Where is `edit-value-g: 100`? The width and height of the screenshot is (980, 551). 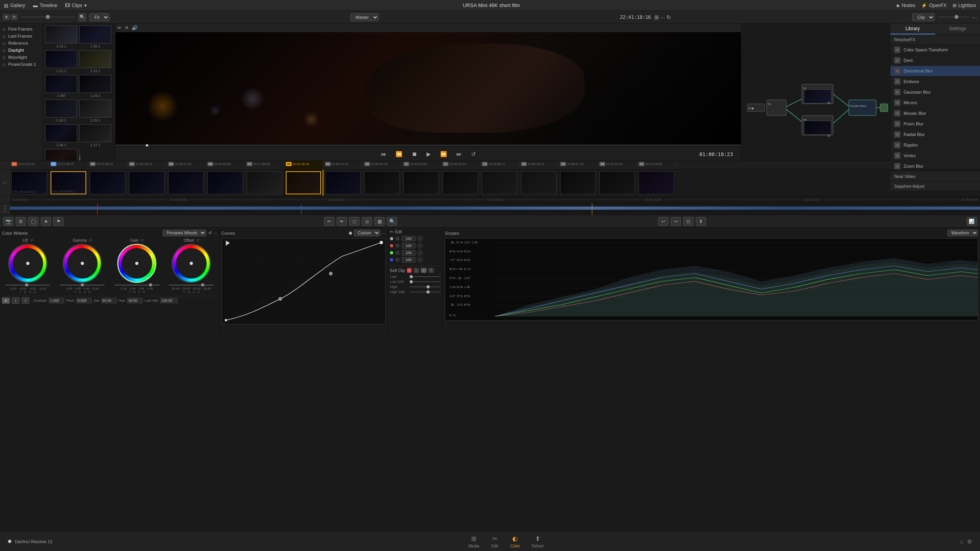 edit-value-g: 100 is located at coordinates (408, 253).